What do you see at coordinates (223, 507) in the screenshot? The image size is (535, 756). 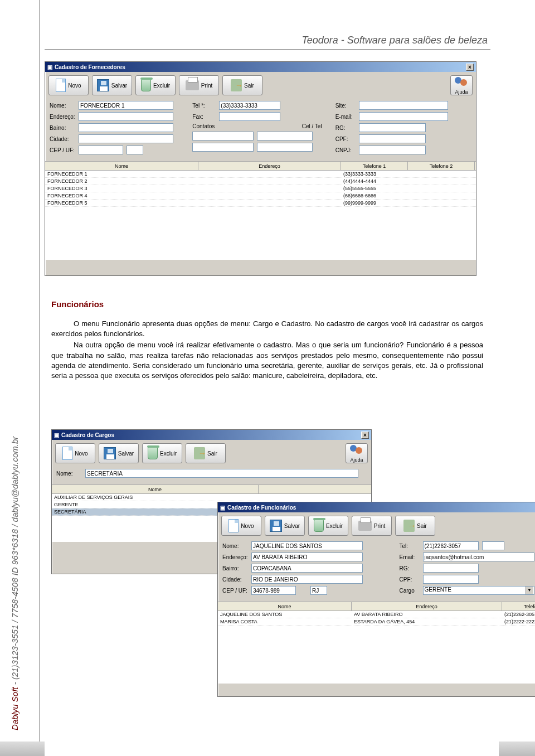 I see `app-icon: ▣` at bounding box center [223, 507].